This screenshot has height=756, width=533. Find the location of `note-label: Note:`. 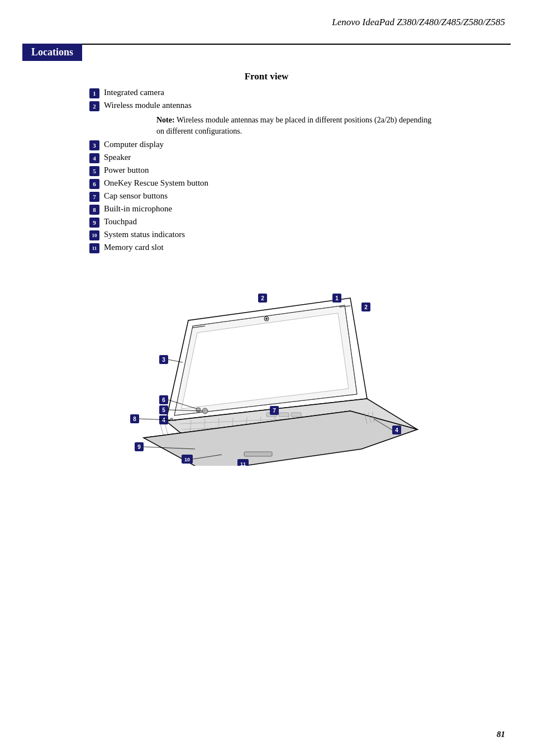

note-label: Note: is located at coordinates (165, 120).